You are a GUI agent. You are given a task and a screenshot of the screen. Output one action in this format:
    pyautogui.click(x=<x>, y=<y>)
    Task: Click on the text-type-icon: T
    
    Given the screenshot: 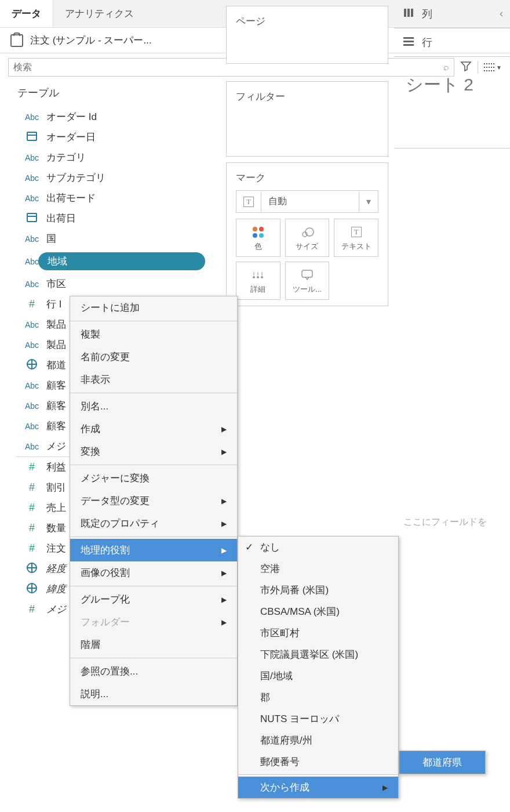 What is the action you would take?
    pyautogui.click(x=249, y=202)
    